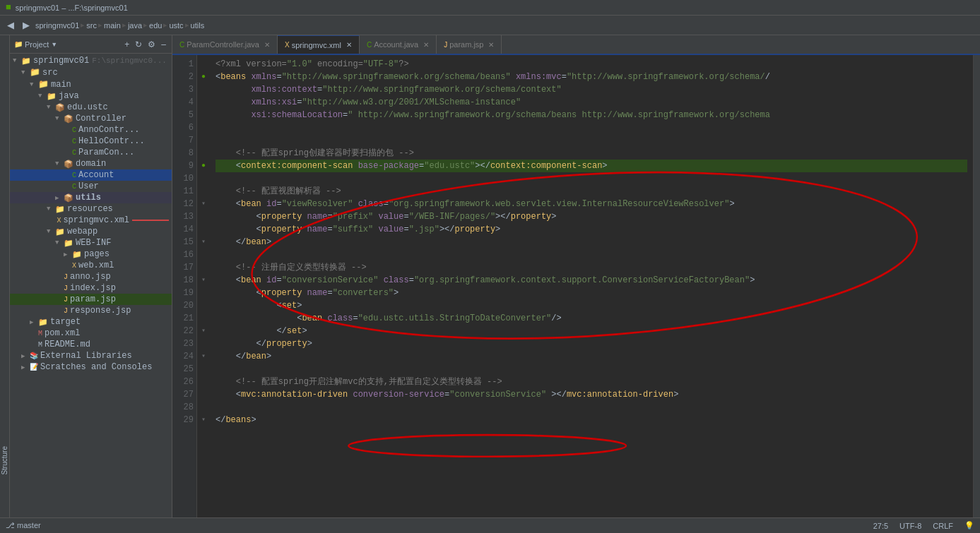 The height and width of the screenshot is (533, 980). What do you see at coordinates (74, 141) in the screenshot?
I see `java-icon-hellocontroller: C` at bounding box center [74, 141].